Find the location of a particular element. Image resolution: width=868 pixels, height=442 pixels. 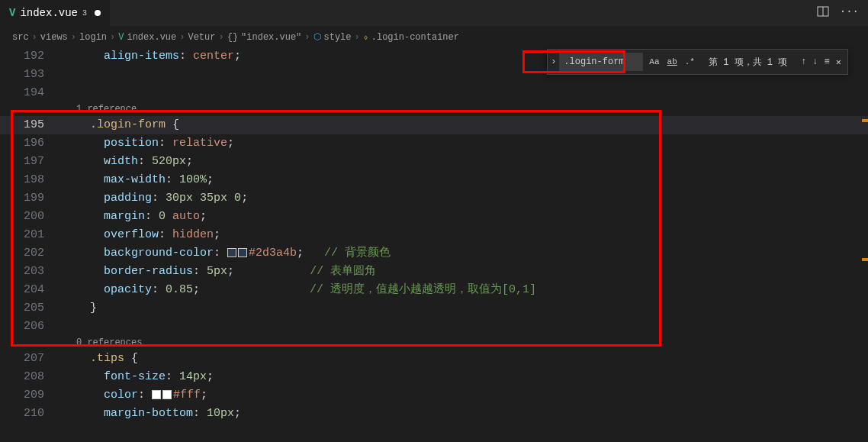

match-case-button: Aa is located at coordinates (654, 62).